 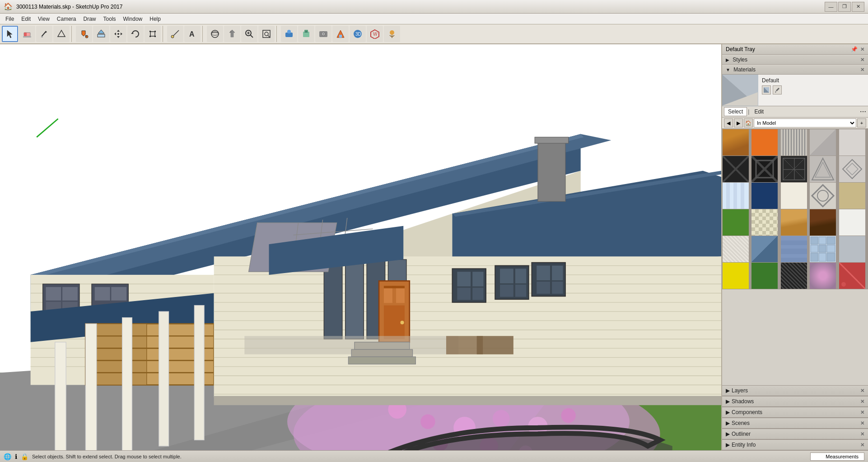 What do you see at coordinates (27, 34) in the screenshot?
I see `eraser-tool` at bounding box center [27, 34].